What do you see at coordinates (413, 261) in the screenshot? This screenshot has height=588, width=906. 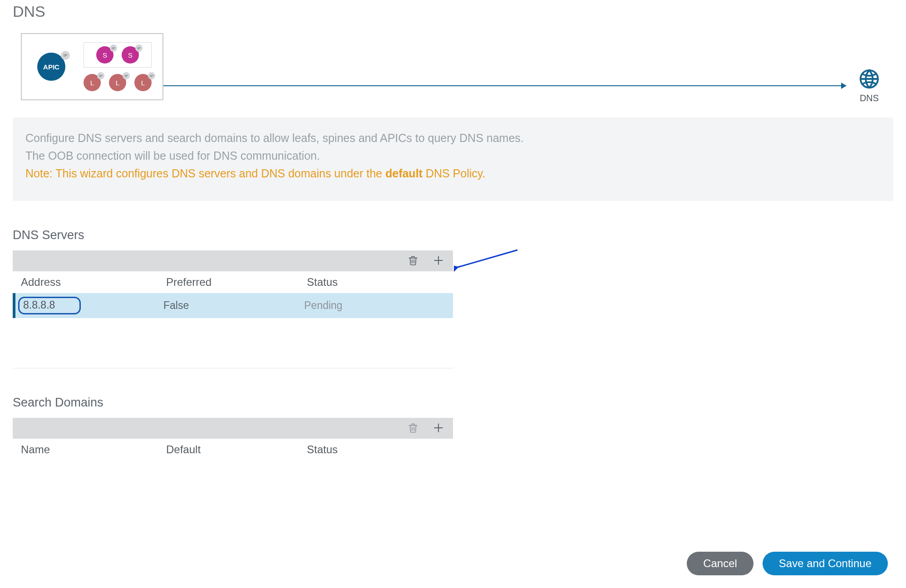 I see `delete-dns-server-button` at bounding box center [413, 261].